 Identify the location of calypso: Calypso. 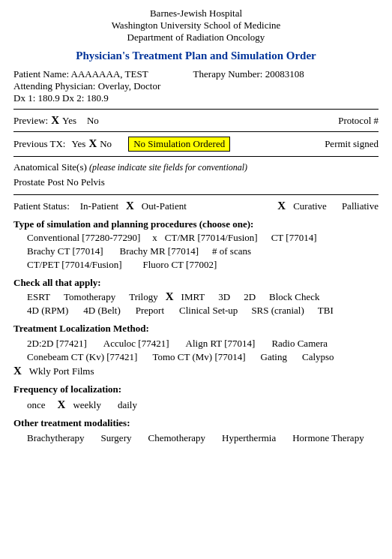
(318, 357).